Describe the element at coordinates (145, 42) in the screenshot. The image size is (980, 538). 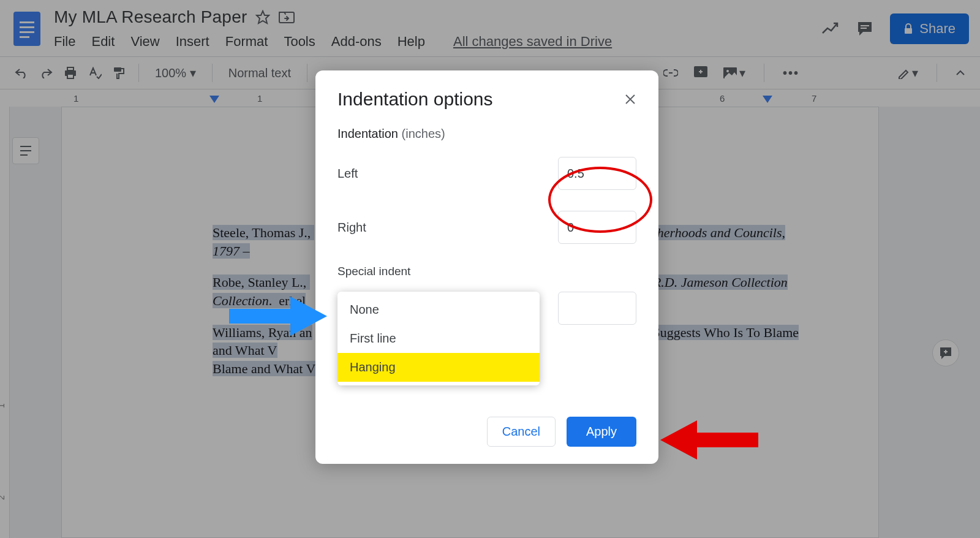
I see `menu-view: View` at that location.